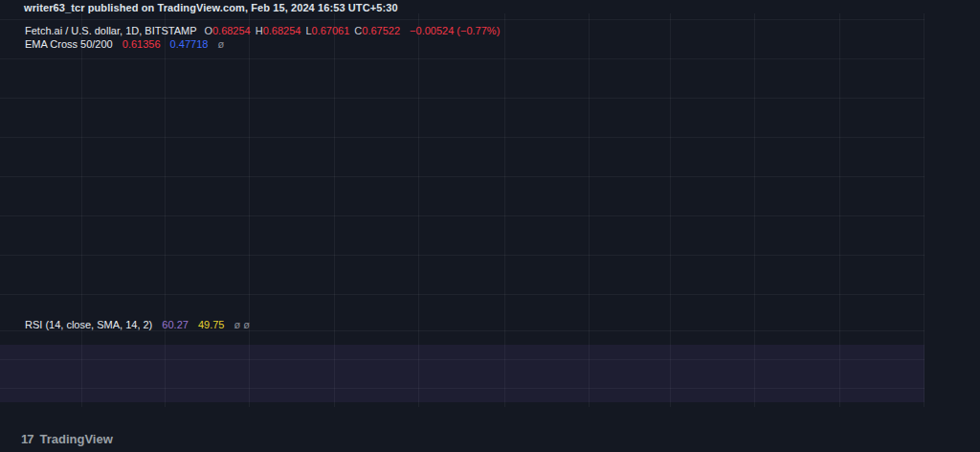 This screenshot has width=980, height=452. I want to click on symbol-title: Fetch.ai / U.S. dollar, 1D, BITSTAMP, so click(111, 31).